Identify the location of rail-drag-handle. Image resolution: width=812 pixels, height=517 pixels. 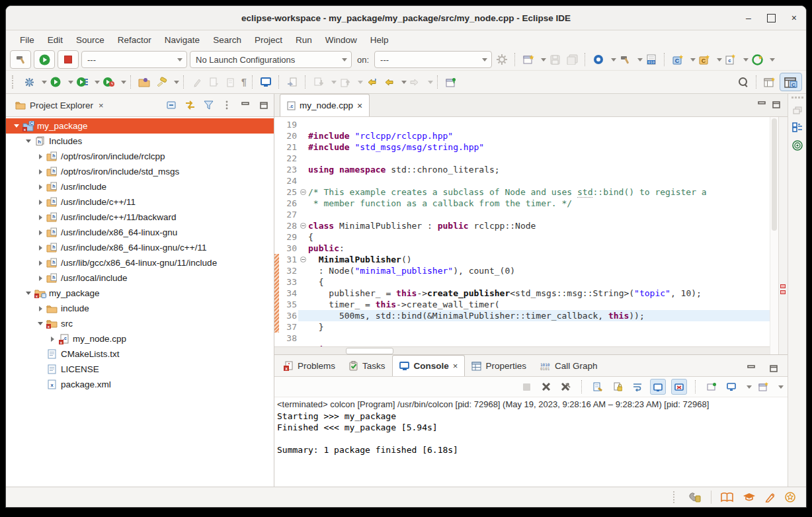
(797, 98).